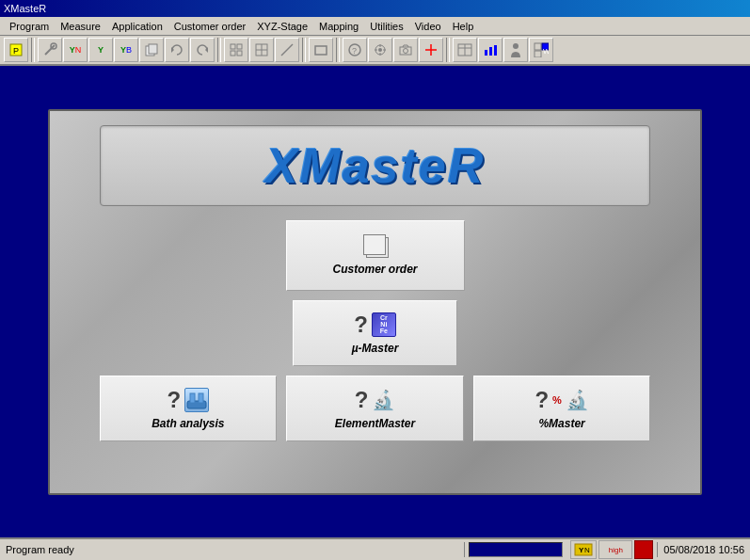 The width and height of the screenshot is (750, 560). I want to click on status-icon-yellow: YN, so click(583, 550).